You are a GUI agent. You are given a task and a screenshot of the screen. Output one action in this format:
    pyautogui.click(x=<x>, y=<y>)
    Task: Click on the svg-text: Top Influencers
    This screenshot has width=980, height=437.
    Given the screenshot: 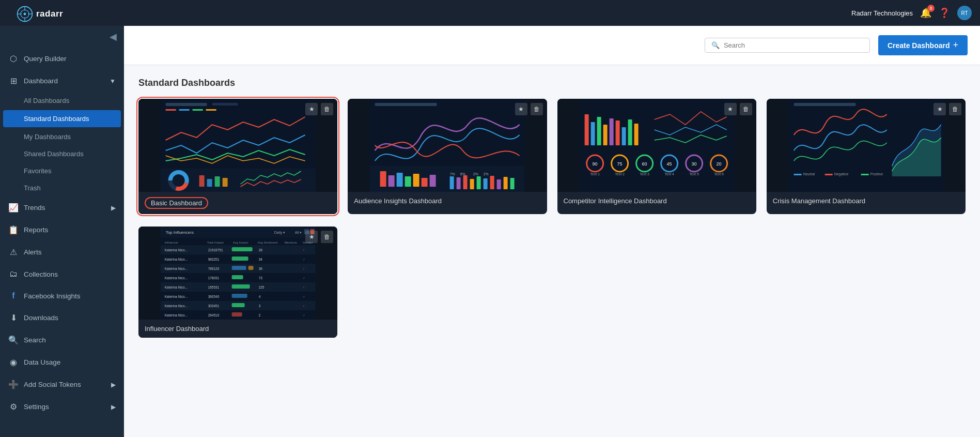 What is the action you would take?
    pyautogui.click(x=180, y=233)
    